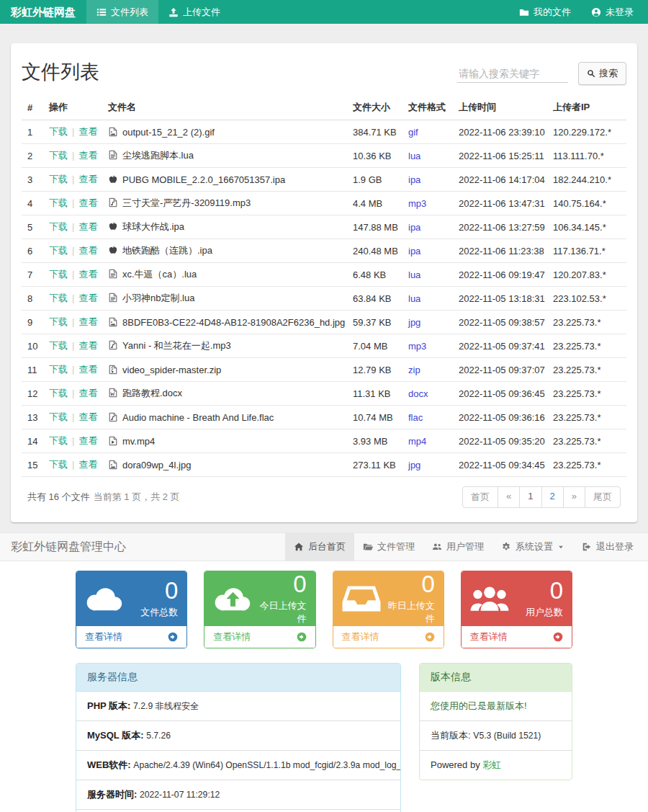 The image size is (648, 812). What do you see at coordinates (320, 547) in the screenshot?
I see `admin-item-admin-home: 后台首页` at bounding box center [320, 547].